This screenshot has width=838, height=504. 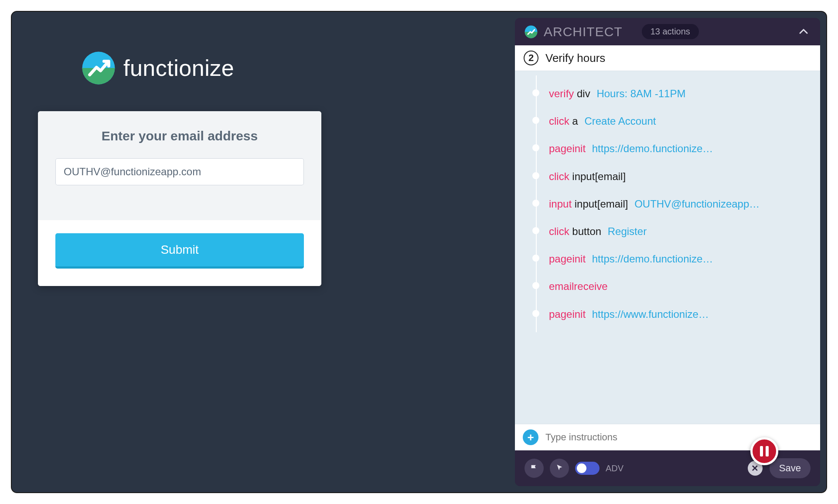 I want to click on step-content: click input[email], so click(x=679, y=176).